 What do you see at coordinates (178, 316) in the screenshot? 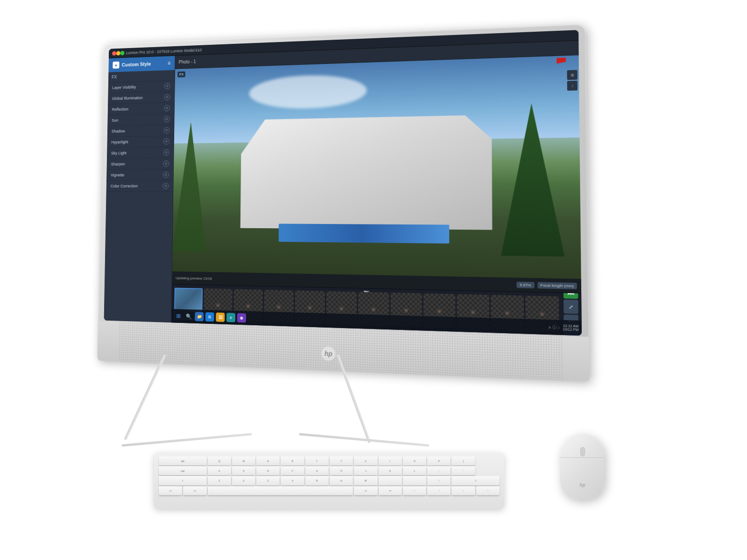
I see `windows-start-button: ⊞` at bounding box center [178, 316].